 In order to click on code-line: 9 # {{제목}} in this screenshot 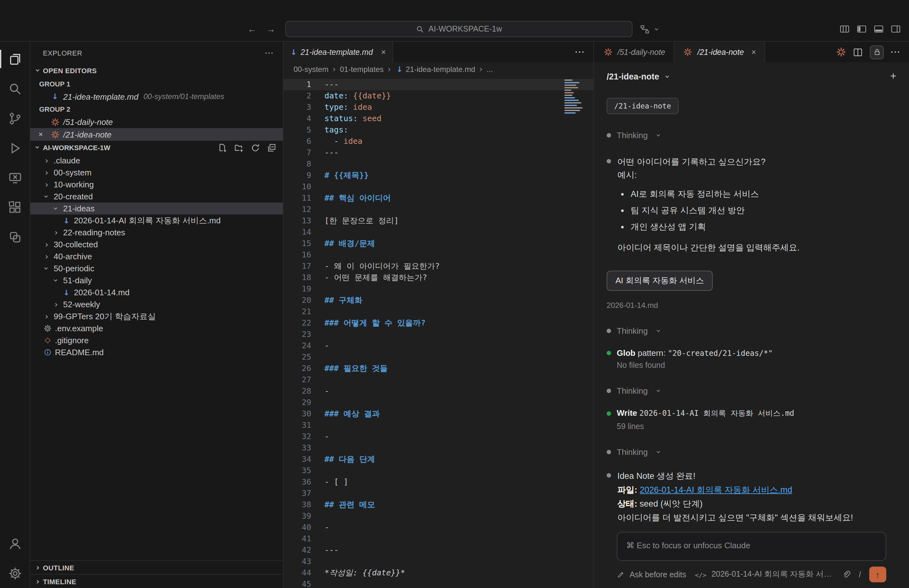, I will do `click(438, 175)`.